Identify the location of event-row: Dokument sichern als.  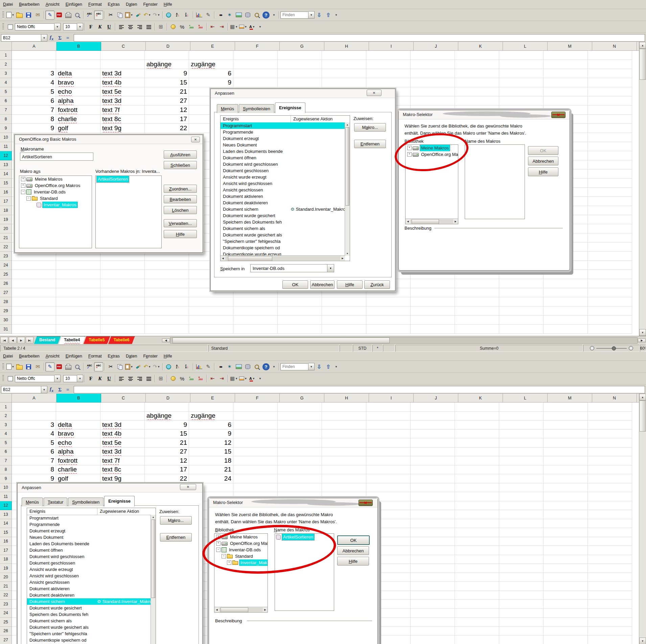
(283, 229).